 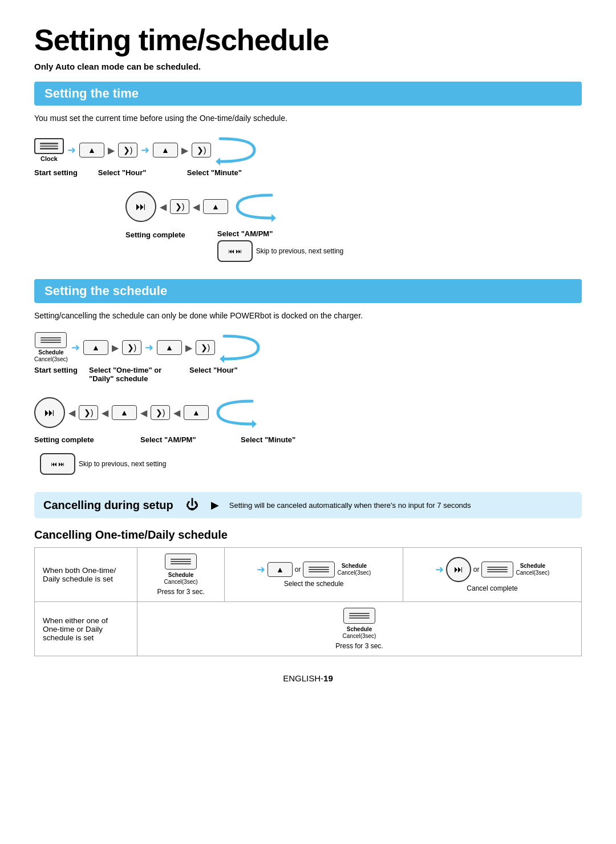 I want to click on ampm-up-icon: ▲, so click(x=216, y=207).